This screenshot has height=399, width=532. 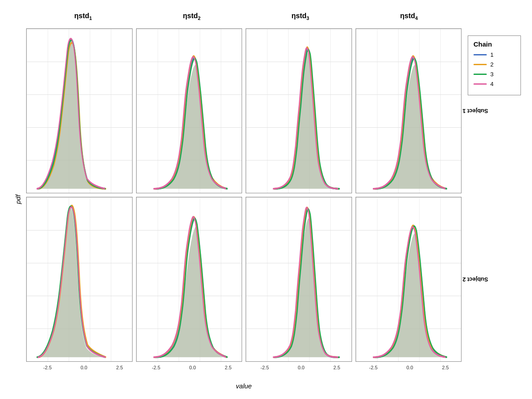 I want to click on plot-svg-r1c2, so click(x=189, y=111).